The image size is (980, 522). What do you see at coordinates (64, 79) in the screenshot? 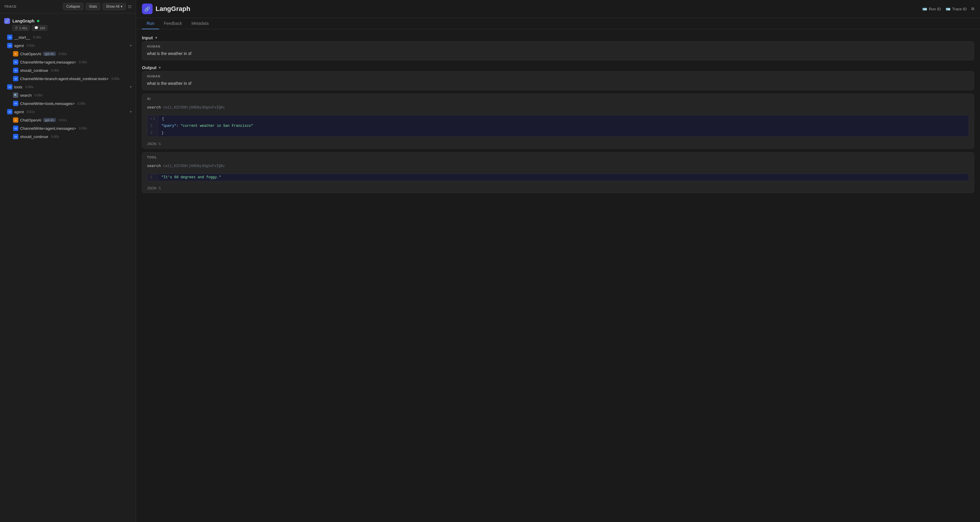
I see `tree-item-name-channelwrite2: ChannelWrite<branch:agent:should_continu…` at bounding box center [64, 79].